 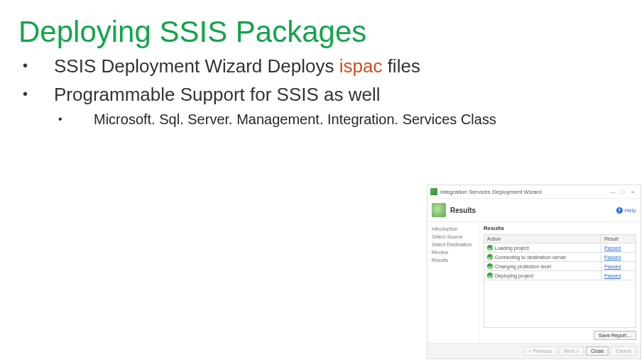 What do you see at coordinates (560, 257) in the screenshot?
I see `results-table: Action Result Loading project Passed Con…` at bounding box center [560, 257].